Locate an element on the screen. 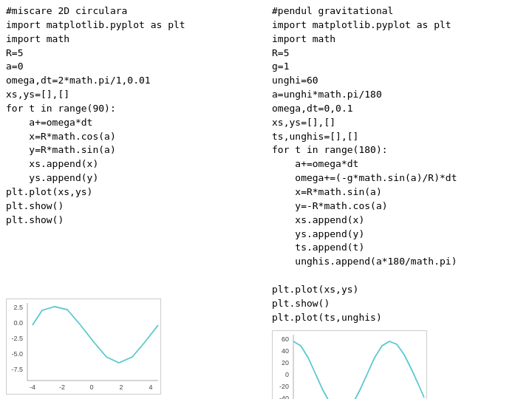 The height and width of the screenshot is (399, 532). svg-text: -2.5 is located at coordinates (17, 338).